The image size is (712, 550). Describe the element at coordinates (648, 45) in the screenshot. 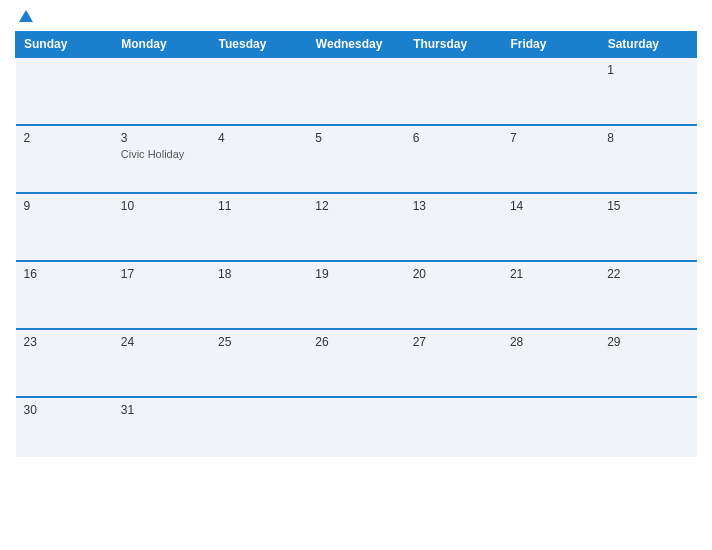

I see `day-header-saturday: Saturday` at that location.